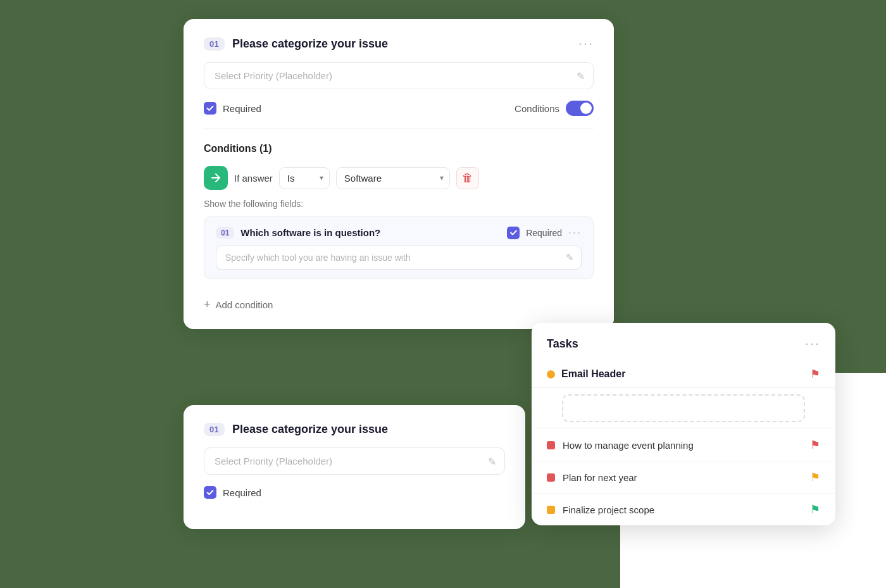  Describe the element at coordinates (563, 344) in the screenshot. I see `tasks-title: Tasks` at that location.